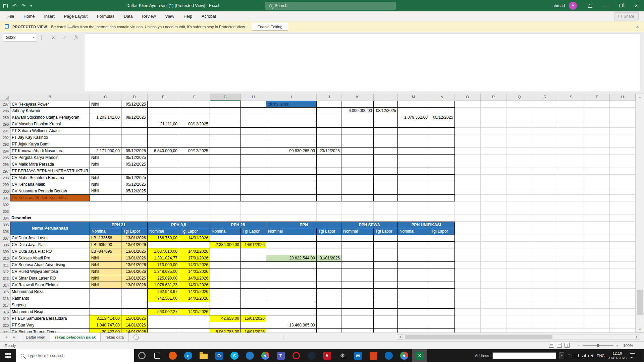 This screenshot has width=644, height=362. What do you see at coordinates (170, 16) in the screenshot?
I see `ribbon-tab-view: View` at bounding box center [170, 16].